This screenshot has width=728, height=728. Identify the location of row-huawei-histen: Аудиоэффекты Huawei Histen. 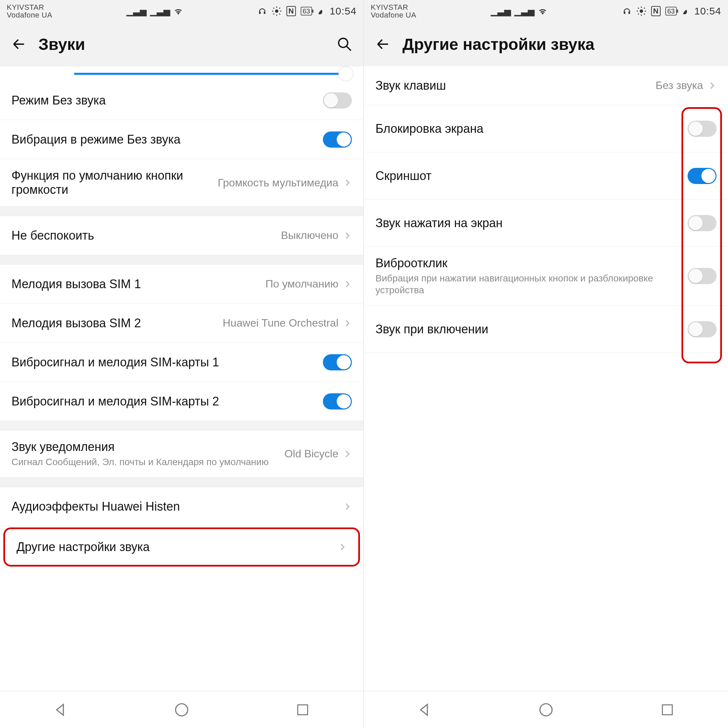
(182, 506).